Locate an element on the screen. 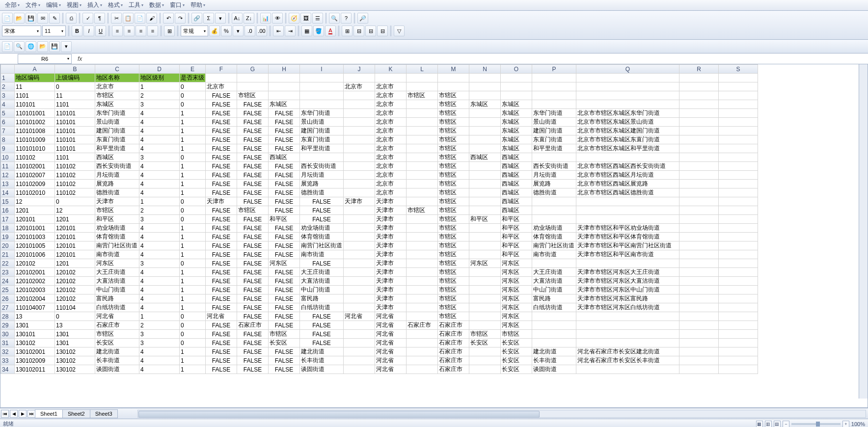 The height and width of the screenshot is (427, 868). align-right-icon: ≡ is located at coordinates (141, 31).